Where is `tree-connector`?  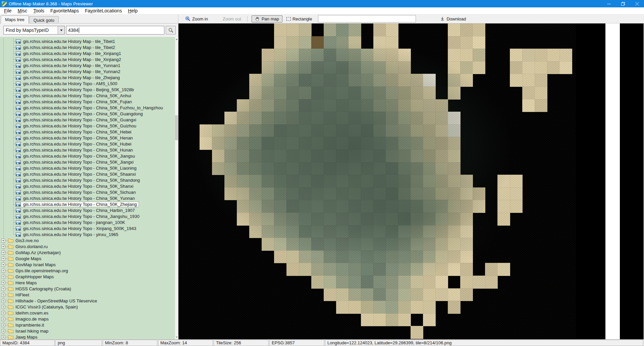 tree-connector is located at coordinates (15, 94).